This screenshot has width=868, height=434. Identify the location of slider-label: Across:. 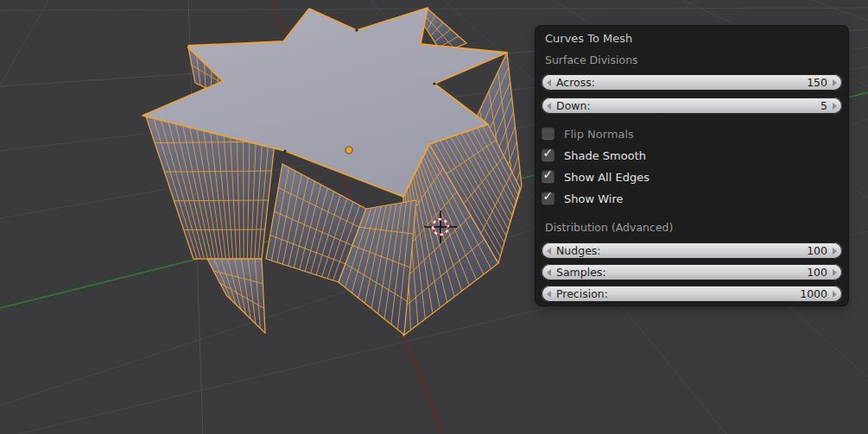
(575, 83).